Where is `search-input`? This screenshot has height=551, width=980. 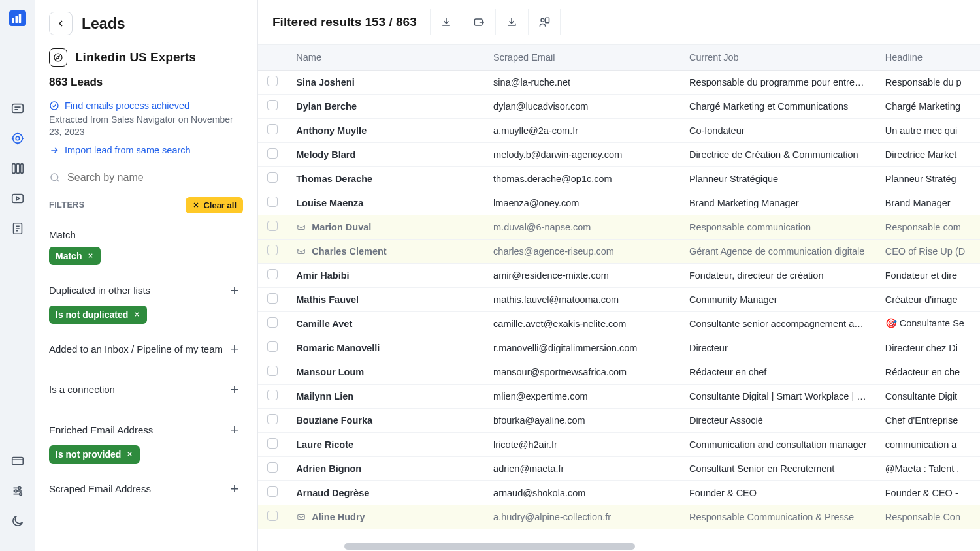 search-input is located at coordinates (155, 178).